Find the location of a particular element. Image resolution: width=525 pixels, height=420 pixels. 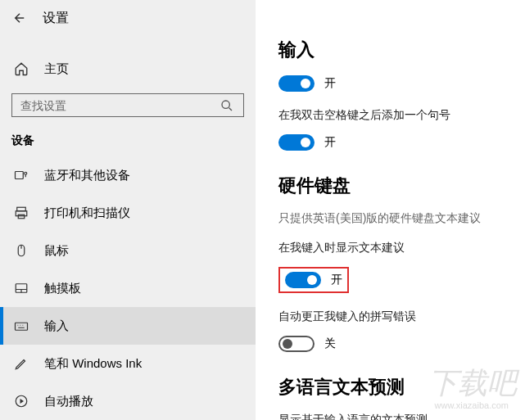

setting-label-period: 在我双击空格键之后添加一个句号 is located at coordinates (401, 115).